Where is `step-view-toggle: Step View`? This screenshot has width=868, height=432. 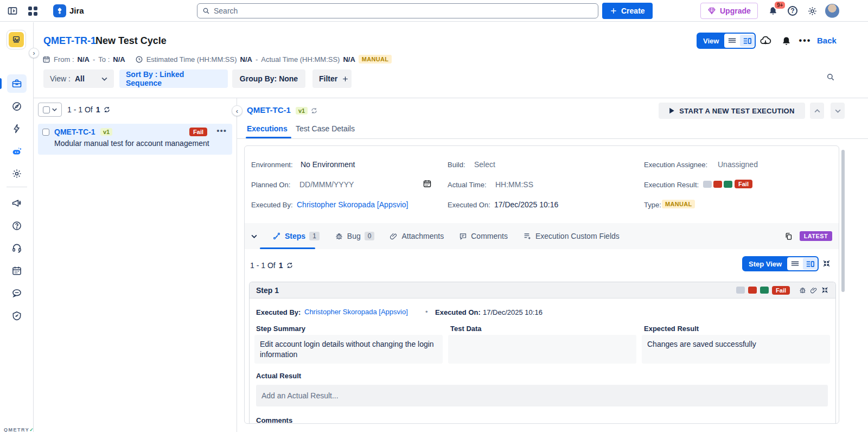
step-view-toggle: Step View is located at coordinates (780, 264).